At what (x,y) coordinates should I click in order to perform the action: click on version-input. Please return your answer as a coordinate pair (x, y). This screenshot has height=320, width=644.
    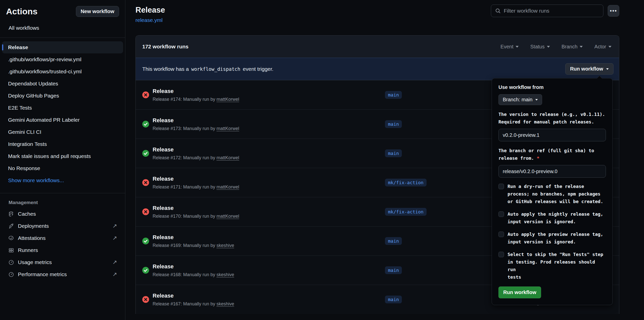
    Looking at the image, I should click on (552, 135).